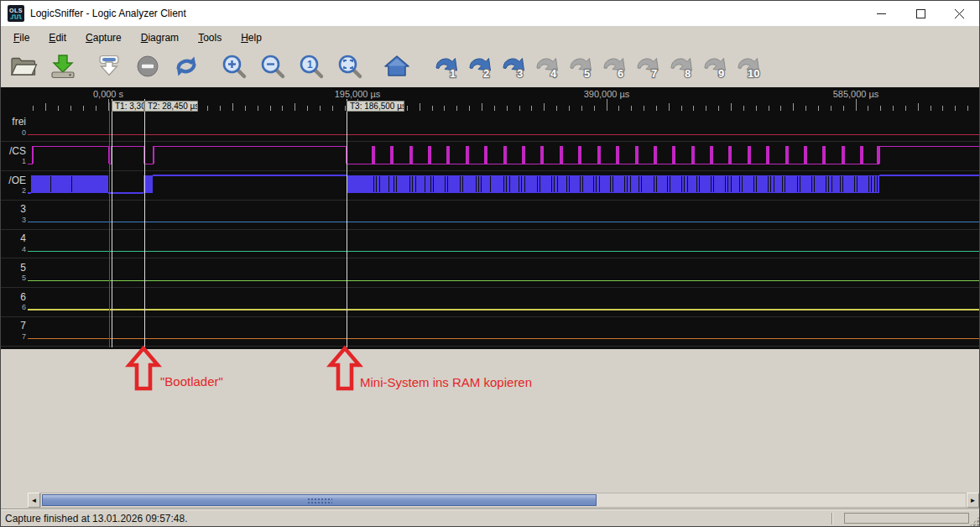  I want to click on scroll-right-button: ►, so click(973, 500).